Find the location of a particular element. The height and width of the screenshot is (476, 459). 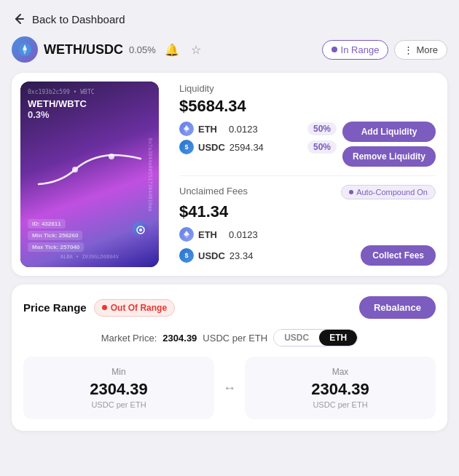

in-range-dot is located at coordinates (334, 49).